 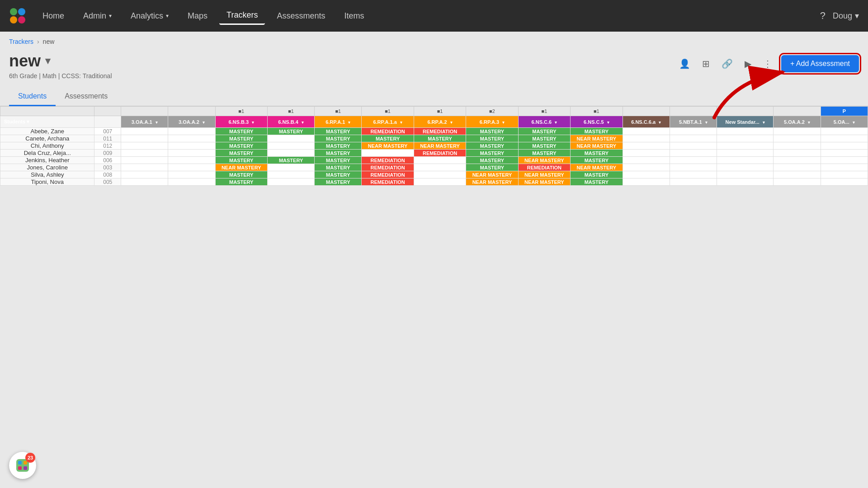 What do you see at coordinates (338, 122) in the screenshot?
I see `std-header-6rpa1: 6.RP.A.1 ▾` at bounding box center [338, 122].